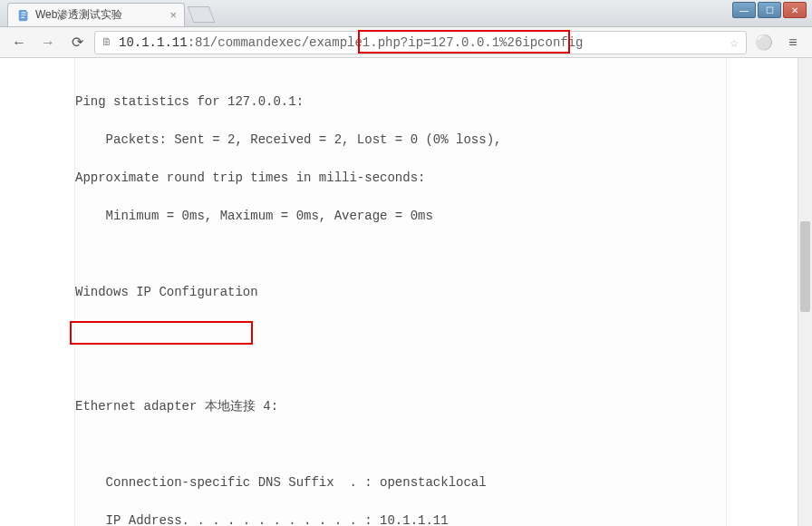  Describe the element at coordinates (795, 10) in the screenshot. I see `close-button: ✕` at that location.